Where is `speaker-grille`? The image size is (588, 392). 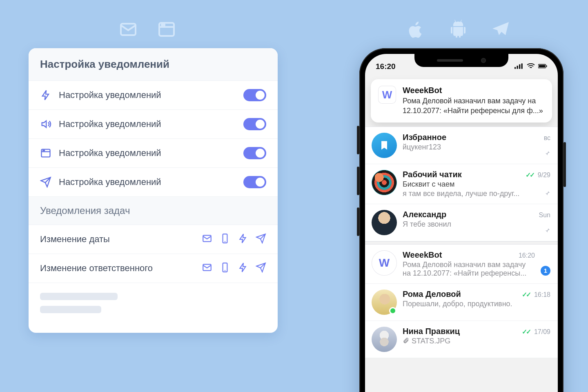 speaker-grille is located at coordinates (450, 60).